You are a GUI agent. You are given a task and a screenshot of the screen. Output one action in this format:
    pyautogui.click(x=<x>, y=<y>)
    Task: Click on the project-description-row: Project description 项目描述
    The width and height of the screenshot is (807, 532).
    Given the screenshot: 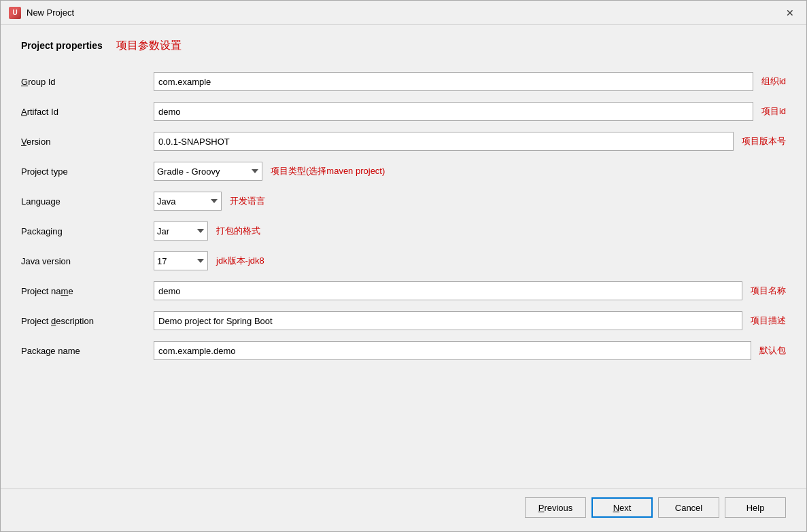 What is the action you would take?
    pyautogui.click(x=404, y=321)
    